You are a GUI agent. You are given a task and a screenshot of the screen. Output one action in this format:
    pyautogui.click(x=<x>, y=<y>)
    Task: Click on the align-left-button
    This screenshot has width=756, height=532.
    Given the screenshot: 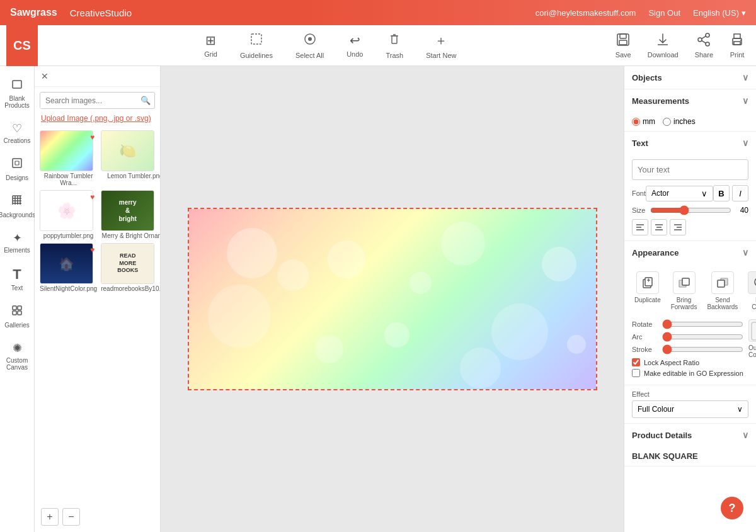 What is the action you would take?
    pyautogui.click(x=640, y=227)
    